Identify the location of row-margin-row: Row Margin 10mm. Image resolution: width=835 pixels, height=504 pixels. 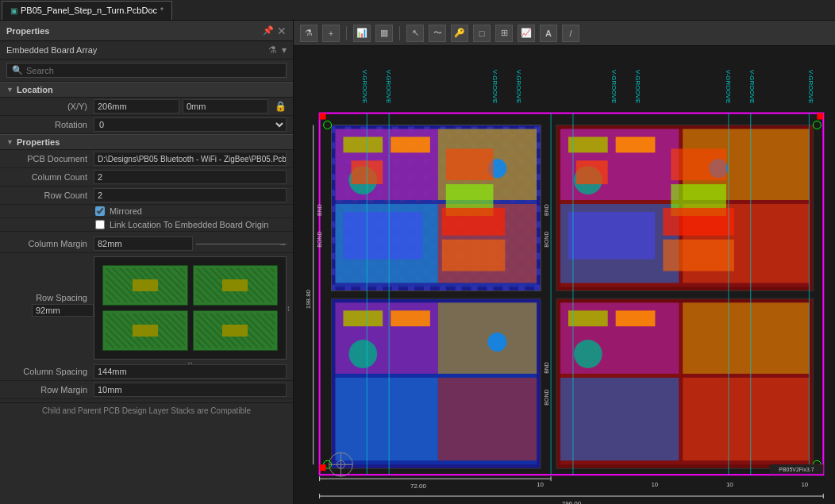
(146, 391).